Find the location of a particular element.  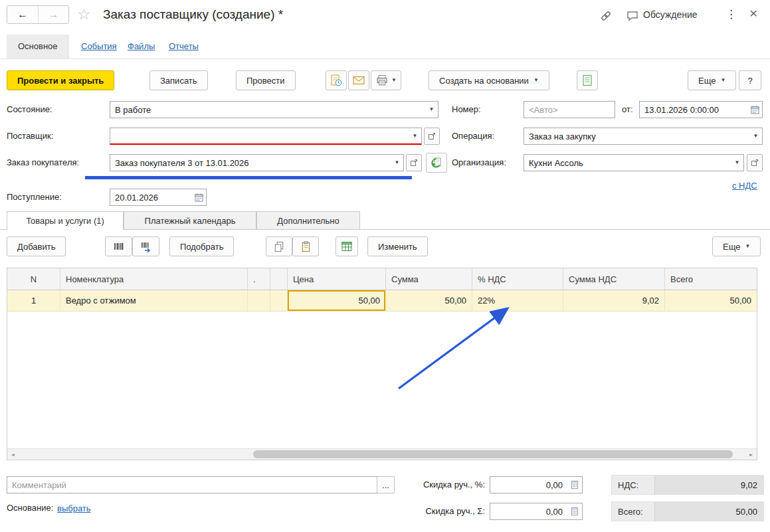

table-more-button: Еще ▼ is located at coordinates (736, 246).